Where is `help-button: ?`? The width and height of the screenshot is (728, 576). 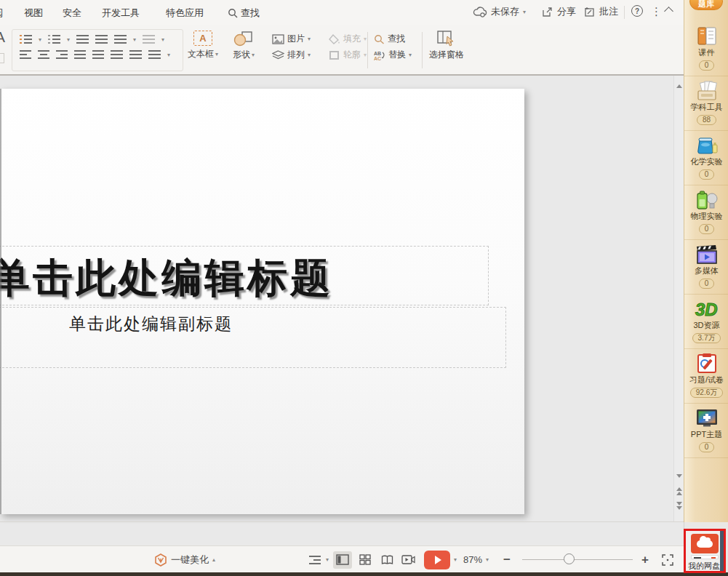 help-button: ? is located at coordinates (637, 11).